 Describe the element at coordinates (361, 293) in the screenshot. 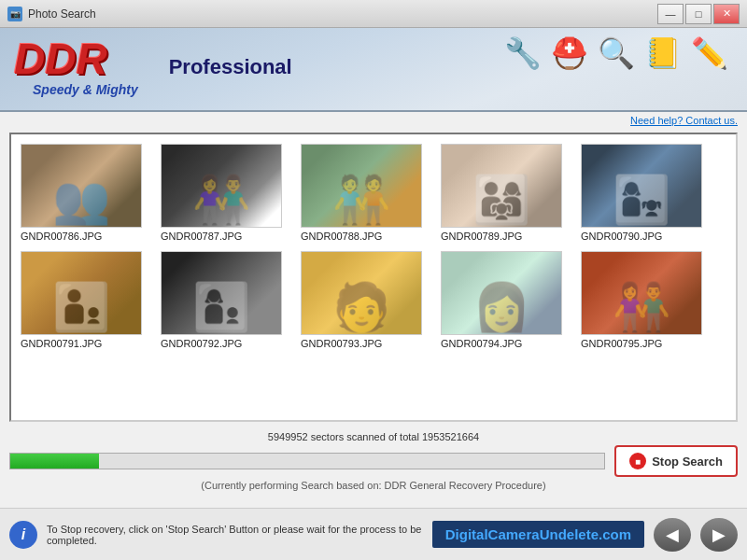

I see `photo-thumbnail: 🧑` at that location.